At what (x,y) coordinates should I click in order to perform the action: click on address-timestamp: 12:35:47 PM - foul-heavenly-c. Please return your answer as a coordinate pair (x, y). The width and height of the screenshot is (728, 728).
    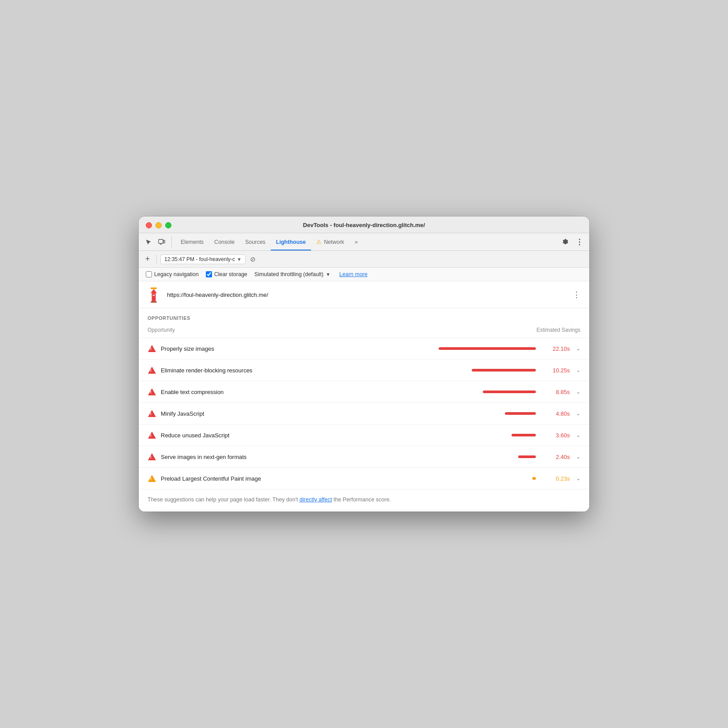
    Looking at the image, I should click on (200, 259).